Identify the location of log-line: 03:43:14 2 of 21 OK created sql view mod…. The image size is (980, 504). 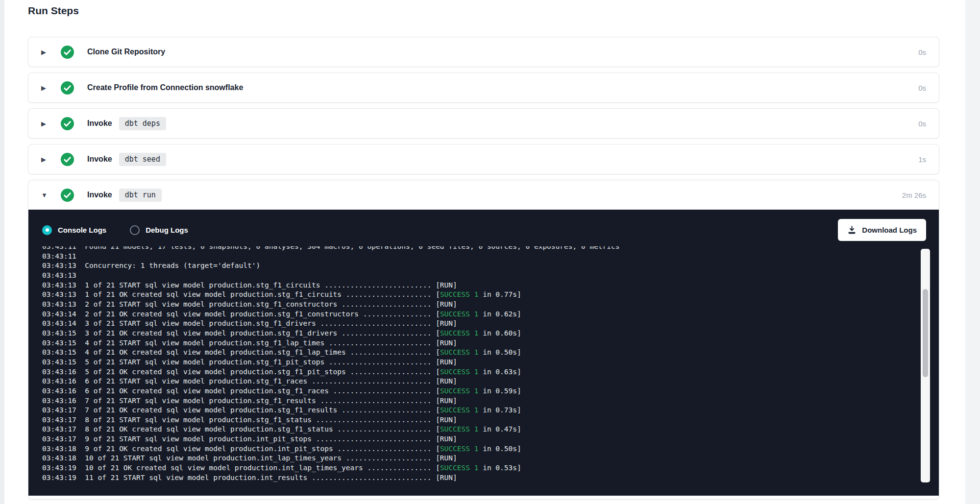
(490, 314).